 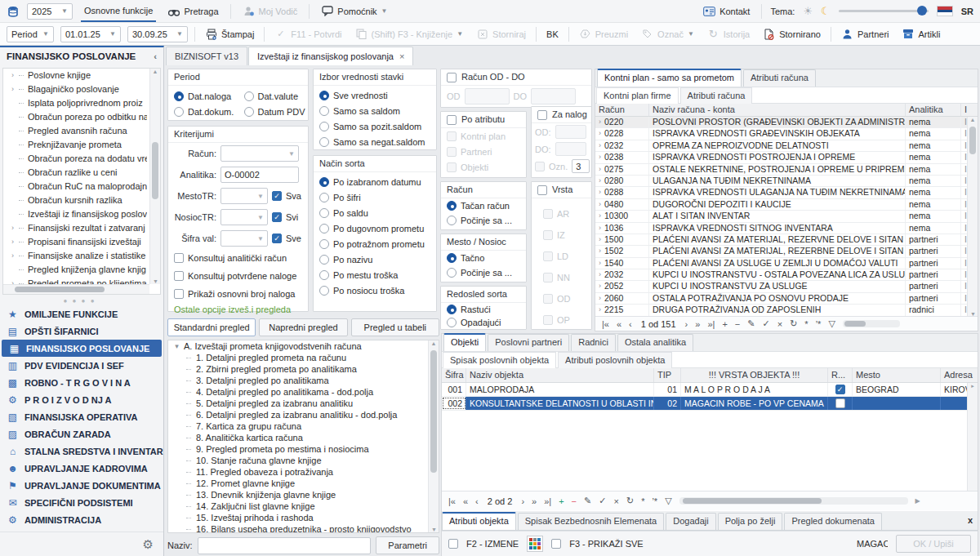 What do you see at coordinates (479, 521) in the screenshot?
I see `detail-tab: Atributi objekta` at bounding box center [479, 521].